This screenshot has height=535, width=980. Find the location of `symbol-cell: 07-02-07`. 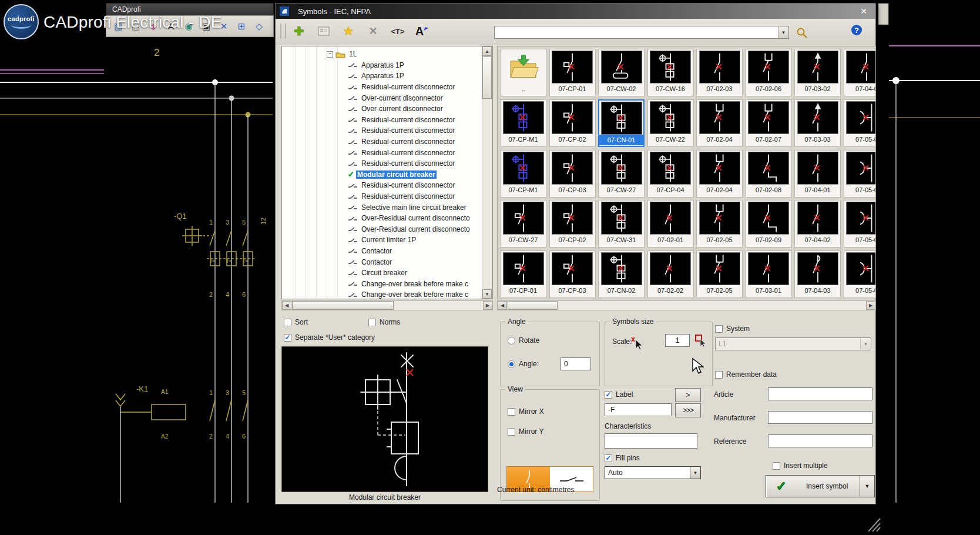

symbol-cell: 07-02-07 is located at coordinates (768, 123).